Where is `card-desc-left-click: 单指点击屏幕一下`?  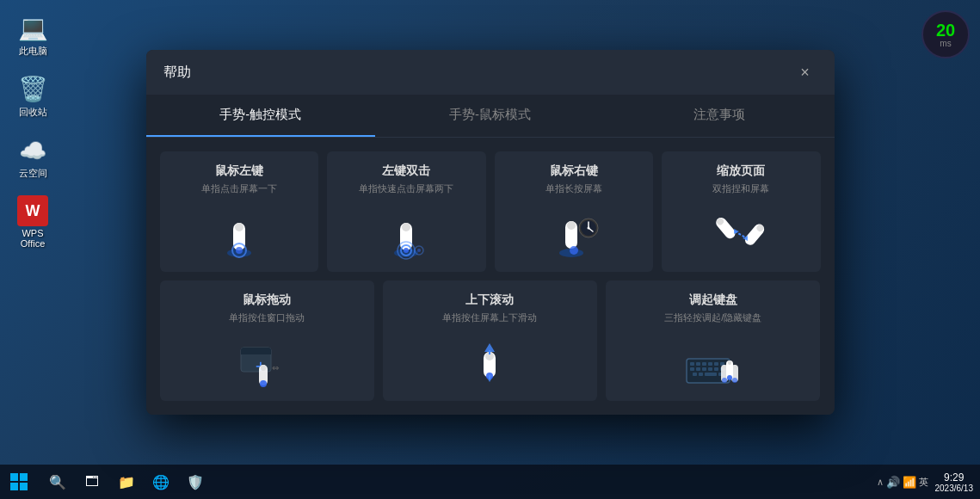 card-desc-left-click: 单指点击屏幕一下 is located at coordinates (239, 189).